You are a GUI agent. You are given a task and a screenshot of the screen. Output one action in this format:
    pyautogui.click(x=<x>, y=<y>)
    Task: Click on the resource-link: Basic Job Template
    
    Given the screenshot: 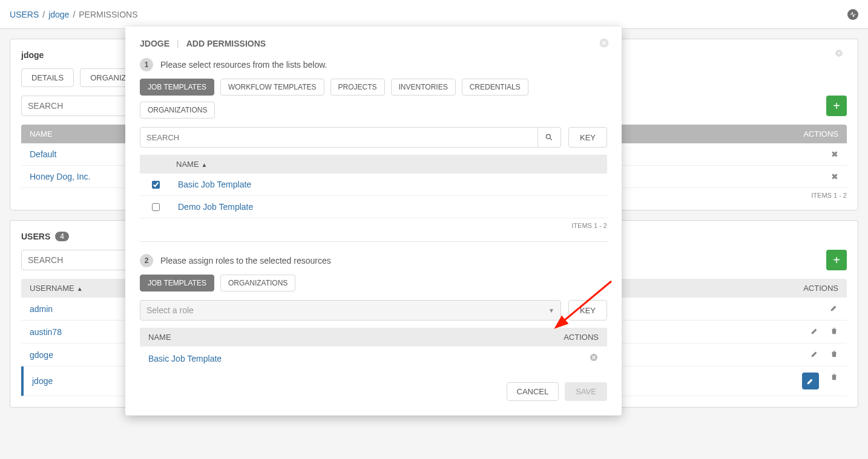 What is the action you would take?
    pyautogui.click(x=214, y=184)
    